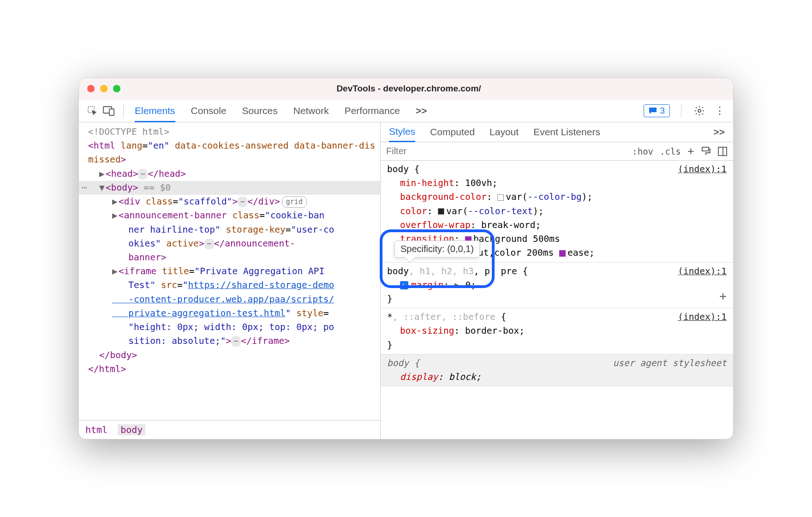  Describe the element at coordinates (557, 211) in the screenshot. I see `css-prop: color: var(--color-text);` at that location.